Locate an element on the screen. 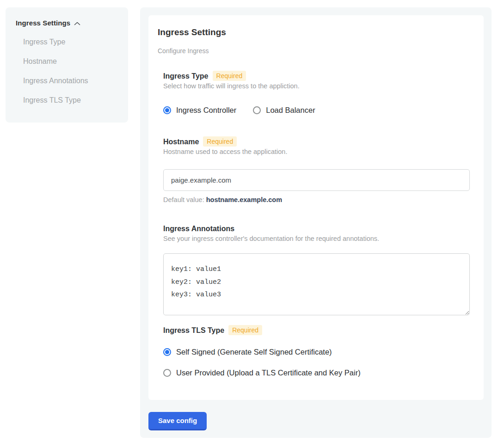 This screenshot has height=448, width=504. sidebar-group-ingress-settings: Ingress Settings is located at coordinates (68, 23).